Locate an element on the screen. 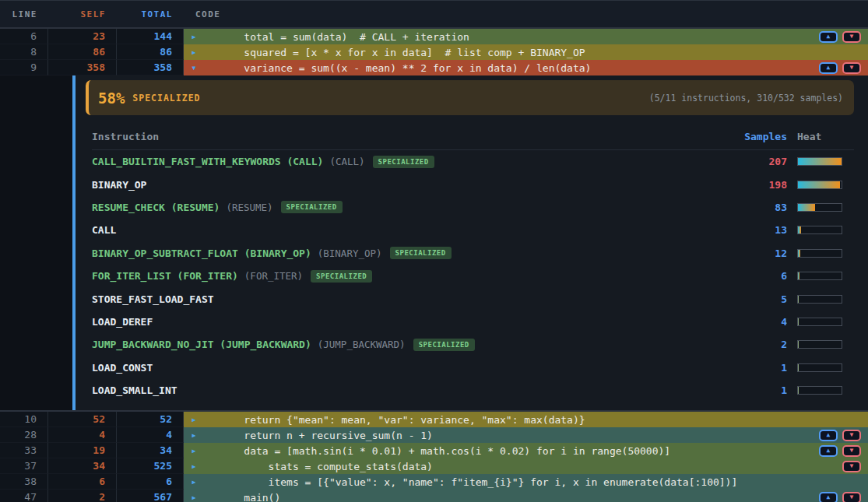 The height and width of the screenshot is (502, 868). instruction-name-cell: BINARY_OP_SUBTRACT_FLOAT (BINARY_OP)(BIN… is located at coordinates (414, 253).